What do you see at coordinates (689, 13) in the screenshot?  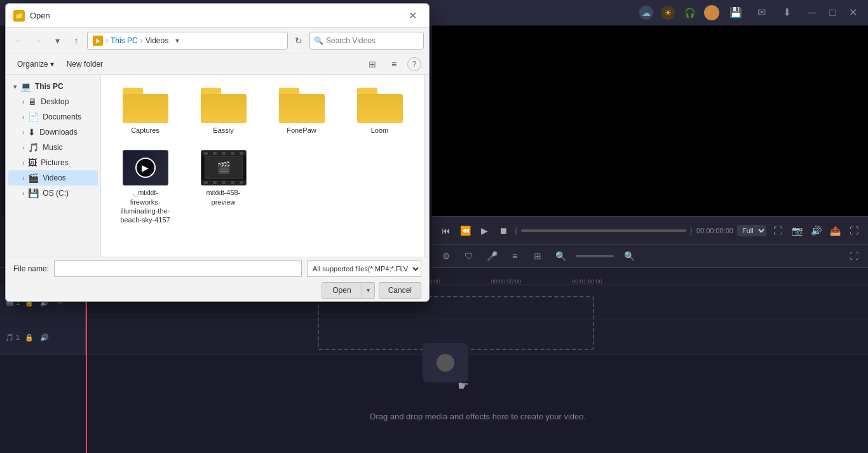 I see `headphone-icon: 🎧` at bounding box center [689, 13].